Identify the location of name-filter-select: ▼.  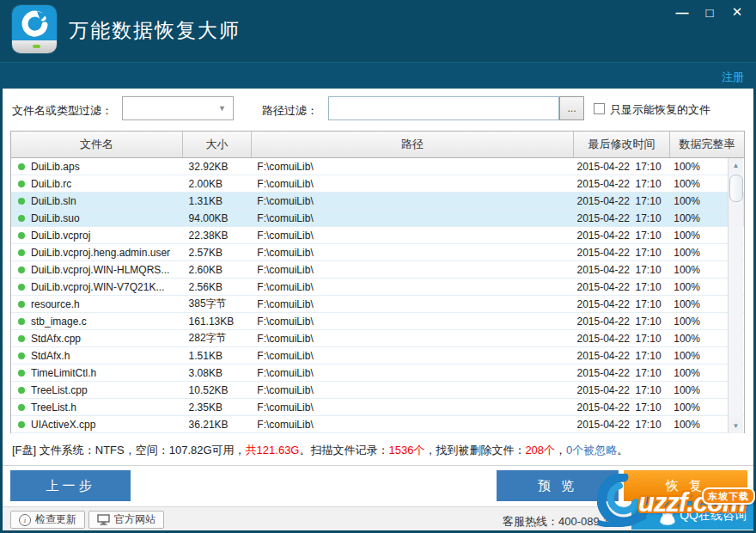
(178, 108).